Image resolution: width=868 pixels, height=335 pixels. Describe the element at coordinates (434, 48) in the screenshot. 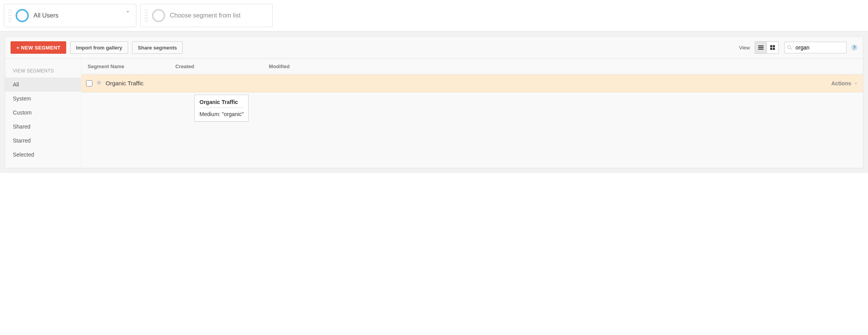

I see `toolbar: + New Segment Import from gallery Share …` at that location.